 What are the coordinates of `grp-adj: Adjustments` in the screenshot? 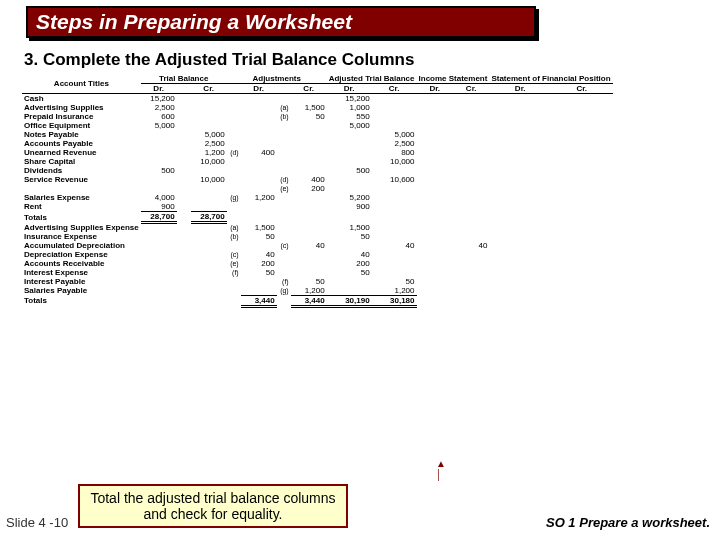 It's located at (277, 79).